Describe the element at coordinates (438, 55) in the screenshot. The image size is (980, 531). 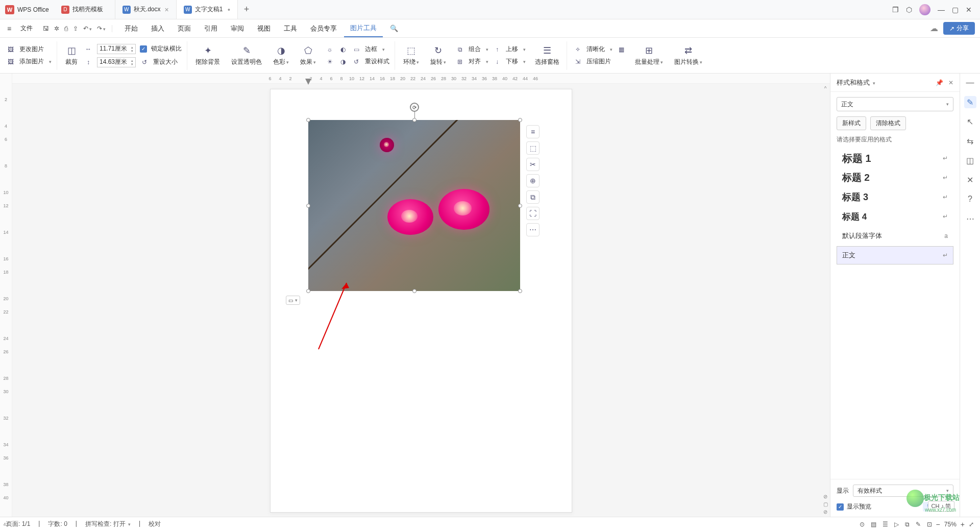
I see `rotate-button: ↻旋转▾` at that location.